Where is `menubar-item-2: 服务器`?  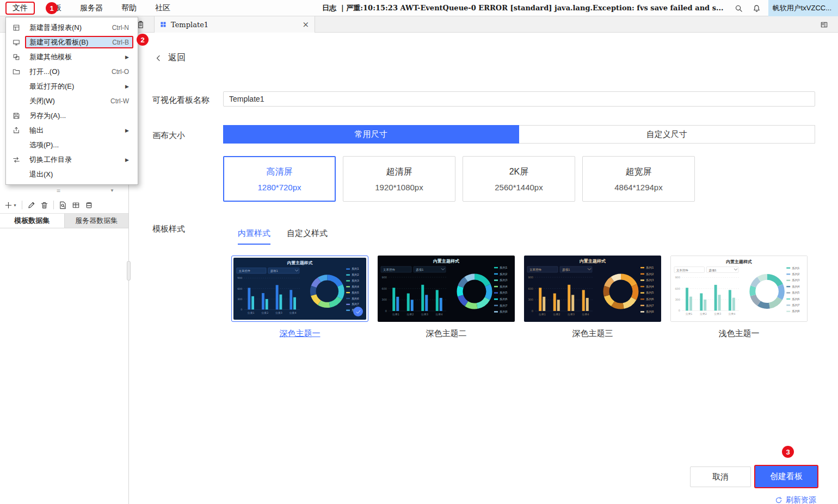
menubar-item-2: 服务器 is located at coordinates (91, 8).